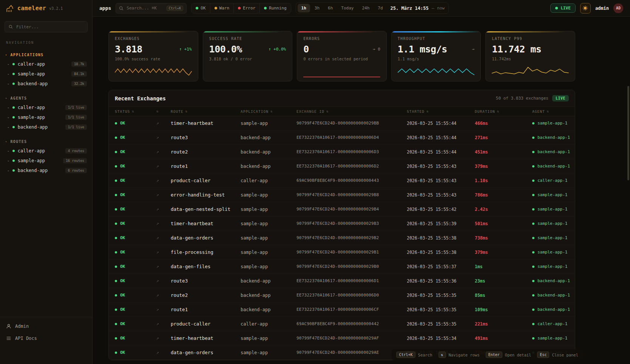 This screenshot has width=630, height=364. I want to click on table-row: OK↗error-handling-testsample-app90799F47…, so click(342, 195).